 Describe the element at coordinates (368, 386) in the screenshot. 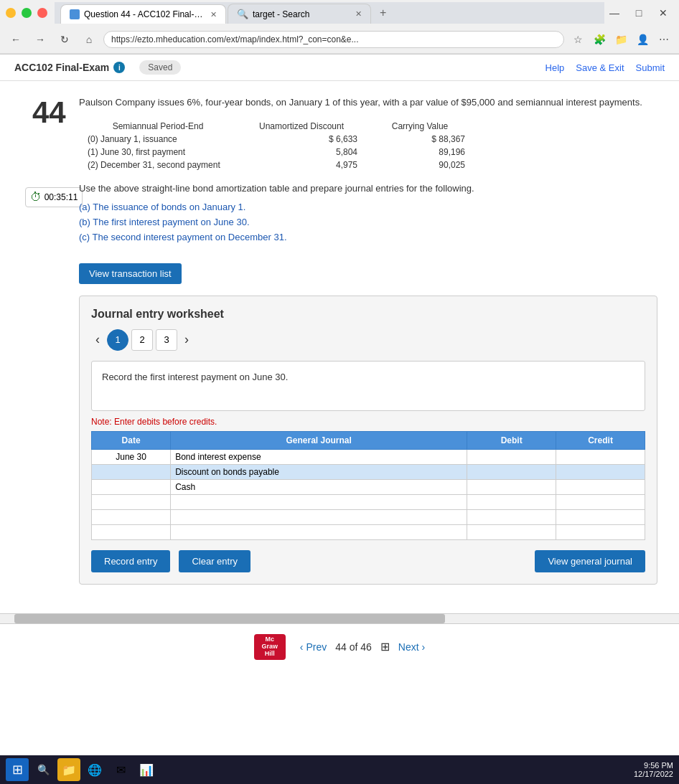

I see `instruction-box: Record the first interest payment on Jun…` at that location.